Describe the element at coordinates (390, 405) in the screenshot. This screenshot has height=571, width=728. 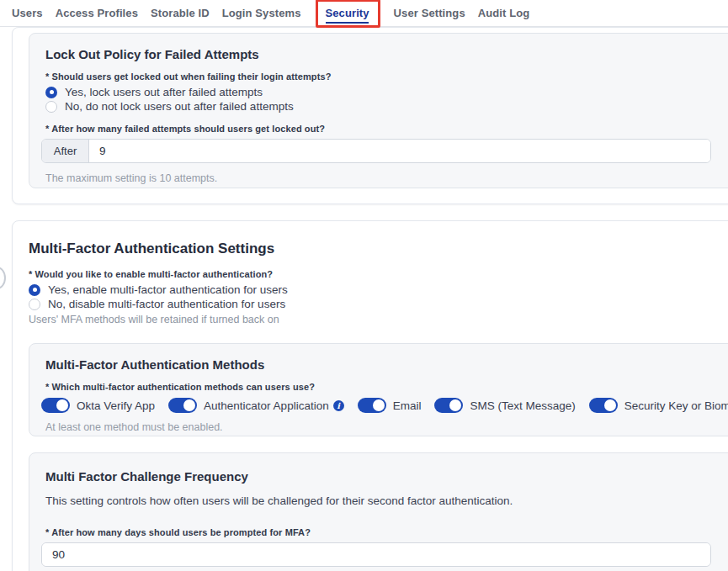
I see `toggle-item-email: Email` at that location.